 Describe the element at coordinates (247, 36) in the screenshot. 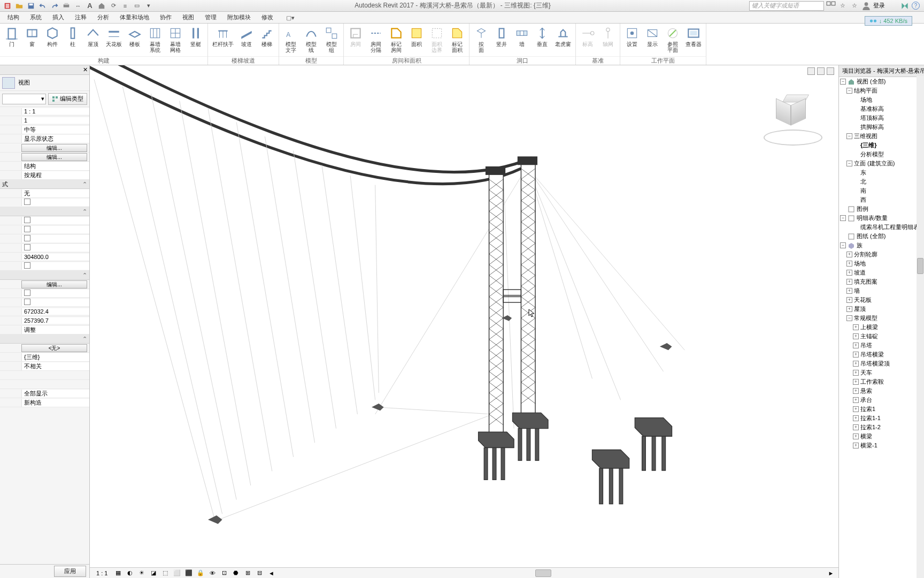

I see `ramp-button: 坡道` at that location.